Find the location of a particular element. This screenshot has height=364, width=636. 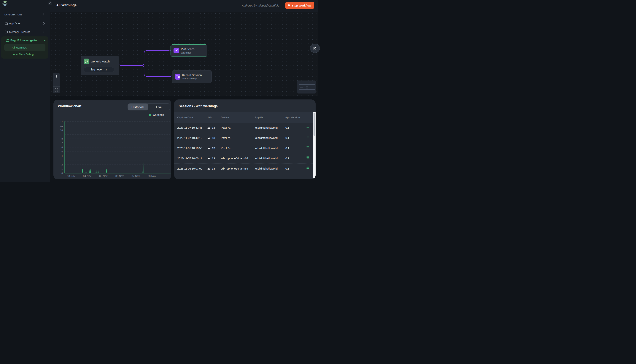

svg-text: 0 is located at coordinates (62, 173).